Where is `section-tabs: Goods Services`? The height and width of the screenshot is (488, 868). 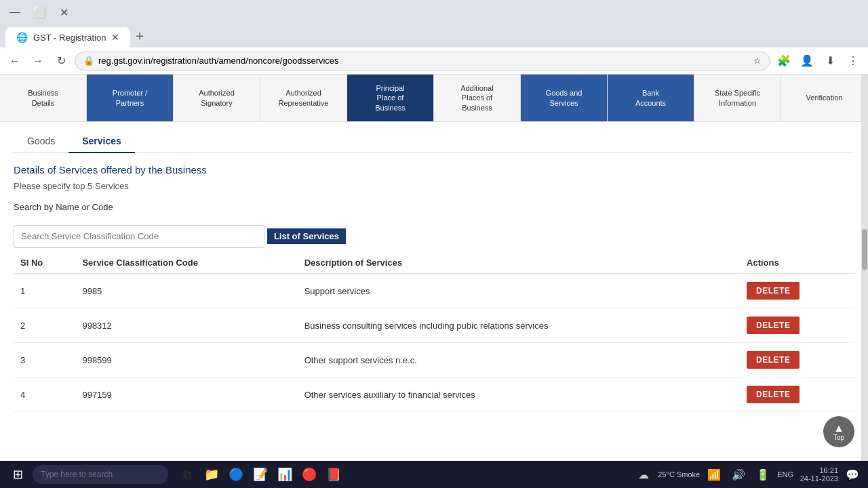
section-tabs: Goods Services is located at coordinates (434, 142).